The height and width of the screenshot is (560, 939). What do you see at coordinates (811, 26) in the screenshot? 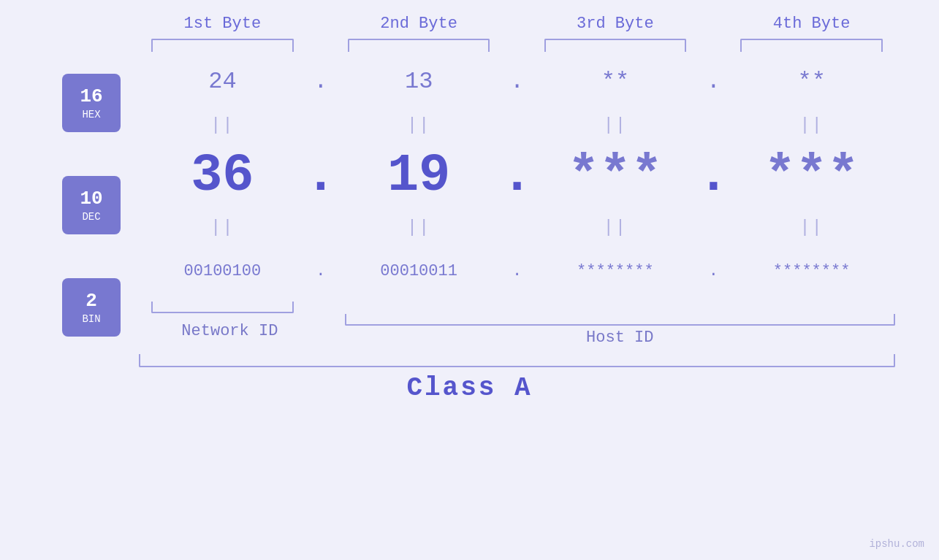
I see `byte4-header: 4th Byte` at bounding box center [811, 26].